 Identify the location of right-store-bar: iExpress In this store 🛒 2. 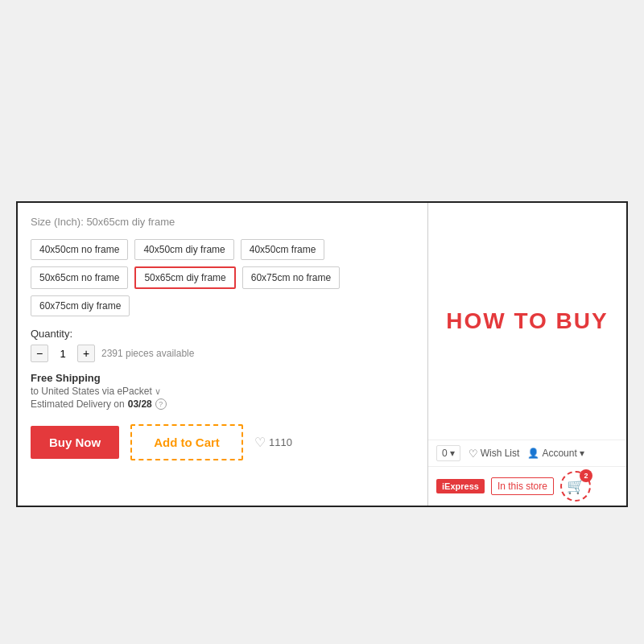
(527, 486).